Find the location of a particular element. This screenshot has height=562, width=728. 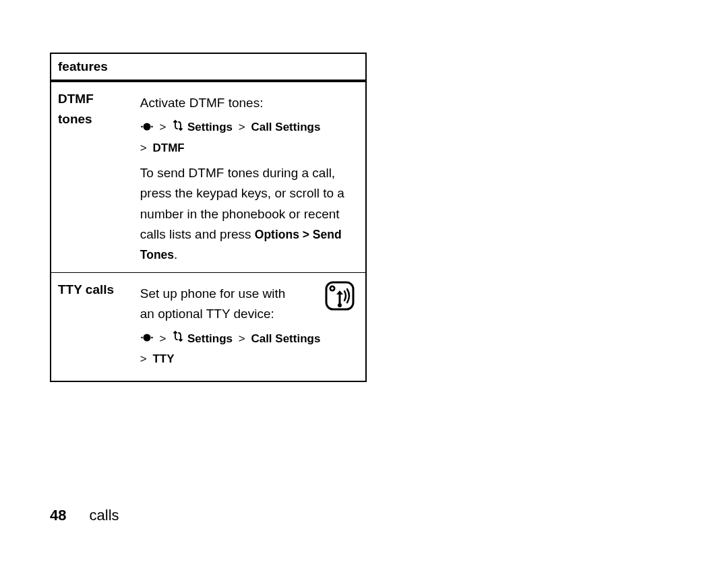

table-row: DTMF tones Activate DTMF tones: > is located at coordinates (208, 177).